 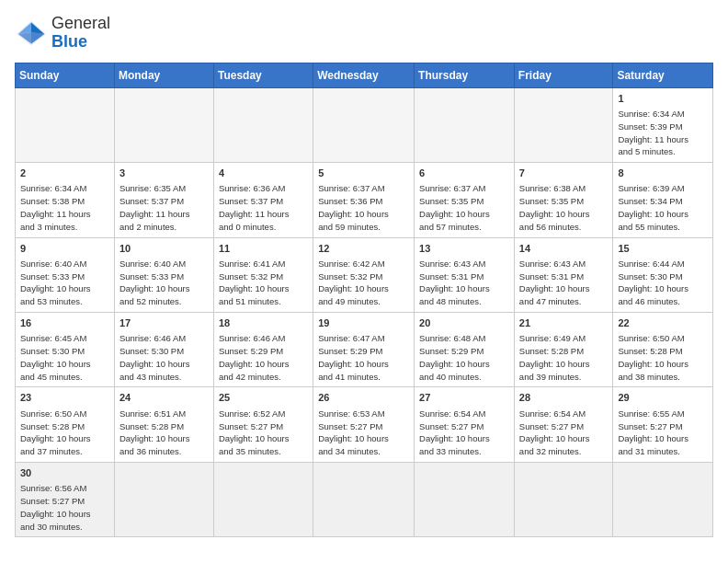 I want to click on day-info: Sunrise: 6:44 AM Sunset: 5:30 PM Dayligh…, so click(x=663, y=283).